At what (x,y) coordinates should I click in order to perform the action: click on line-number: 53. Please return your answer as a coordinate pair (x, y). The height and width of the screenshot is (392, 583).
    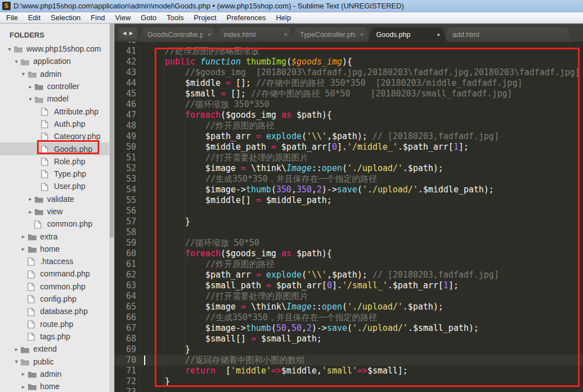
    Looking at the image, I should click on (126, 179).